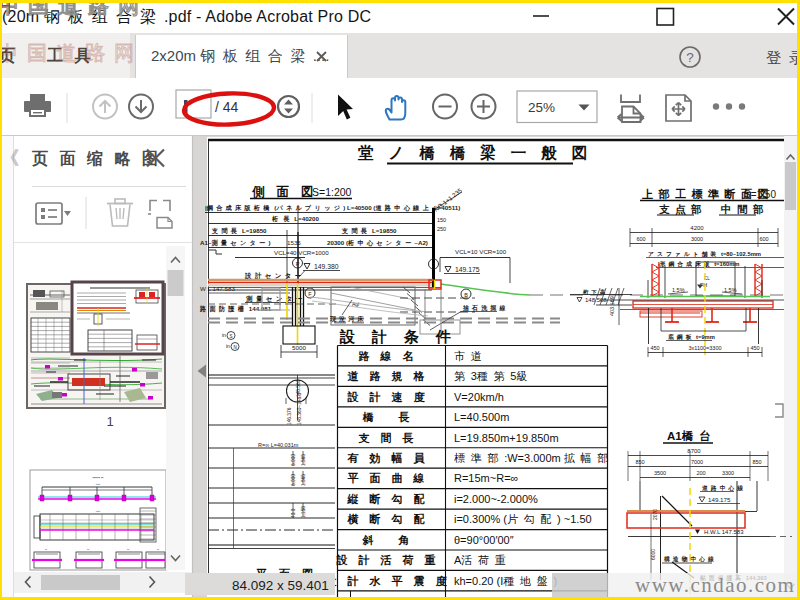 This screenshot has width=800, height=600. I want to click on svg-text: W L 147.583, so click(218, 288).